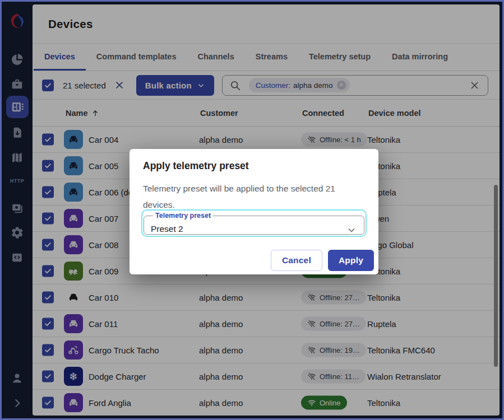 The height and width of the screenshot is (420, 504). Describe the element at coordinates (254, 223) in the screenshot. I see `telemetry-preset-select: Telemetry preset Preset 2` at that location.